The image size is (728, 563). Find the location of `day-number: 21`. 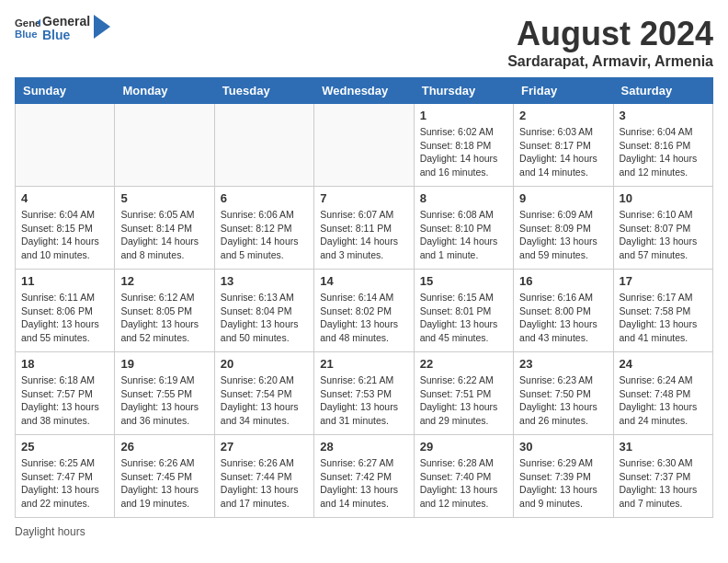

day-number: 21 is located at coordinates (364, 364).